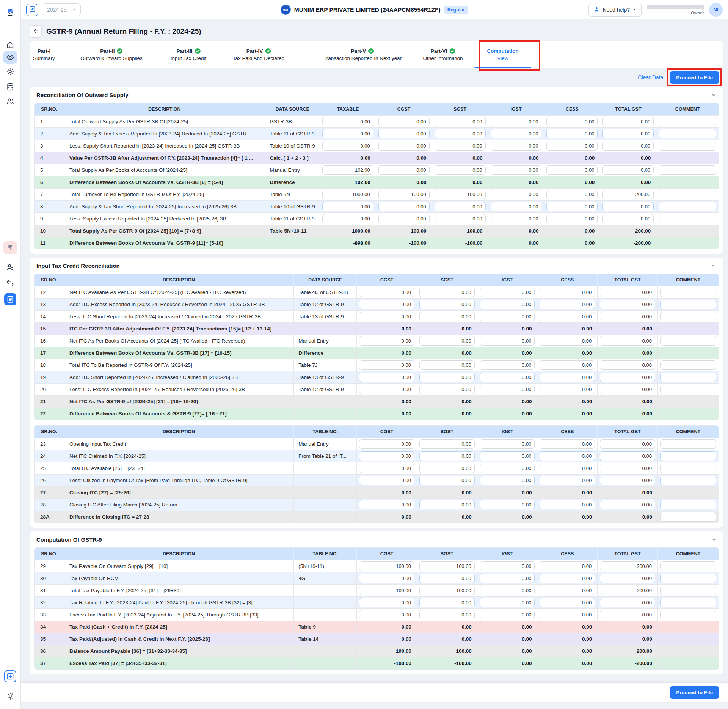 This screenshot has height=709, width=728. I want to click on tab-part-v-transaction-reported-in-next-year: Part-VTransaction Reported In Next year, so click(362, 55).